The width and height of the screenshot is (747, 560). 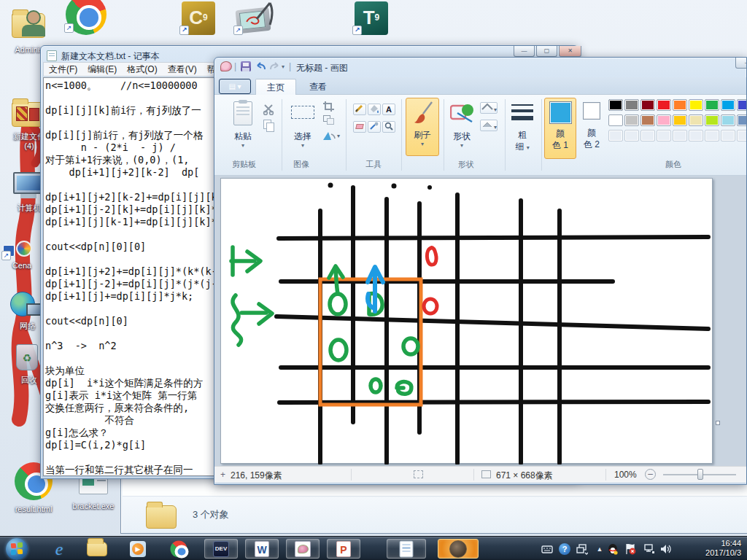 What do you see at coordinates (235, 86) in the screenshot?
I see `paint-menu-button: ▤ ▾` at bounding box center [235, 86].